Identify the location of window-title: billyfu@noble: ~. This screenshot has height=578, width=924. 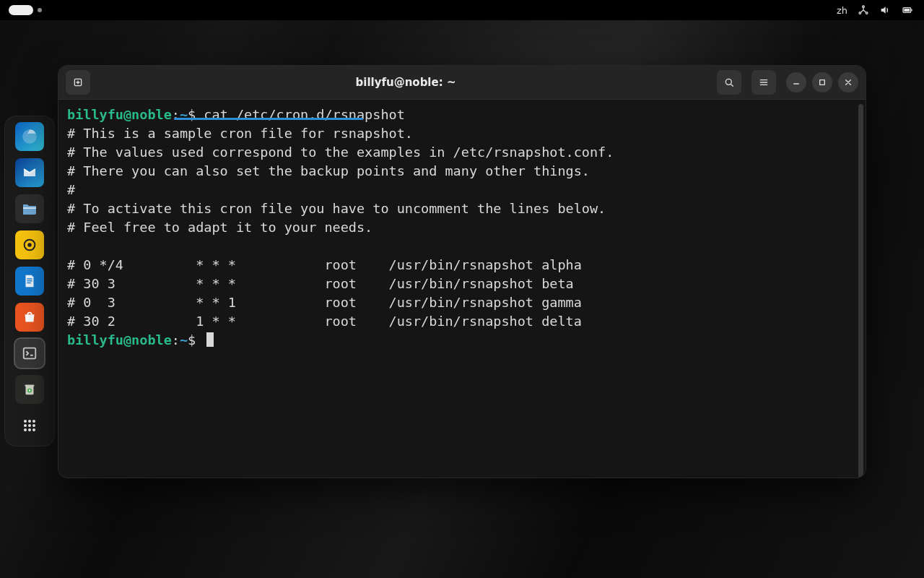
(406, 82).